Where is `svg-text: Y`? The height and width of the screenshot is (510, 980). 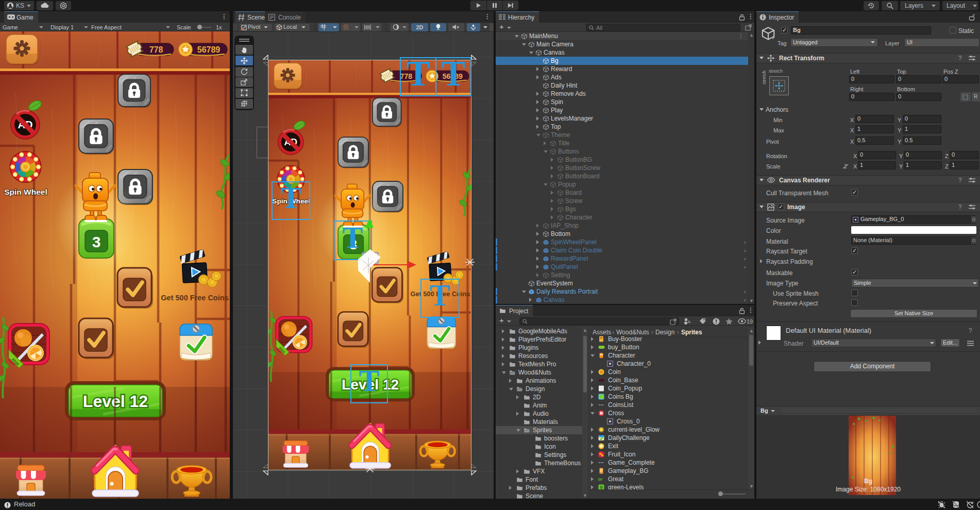 svg-text: Y is located at coordinates (325, 29).